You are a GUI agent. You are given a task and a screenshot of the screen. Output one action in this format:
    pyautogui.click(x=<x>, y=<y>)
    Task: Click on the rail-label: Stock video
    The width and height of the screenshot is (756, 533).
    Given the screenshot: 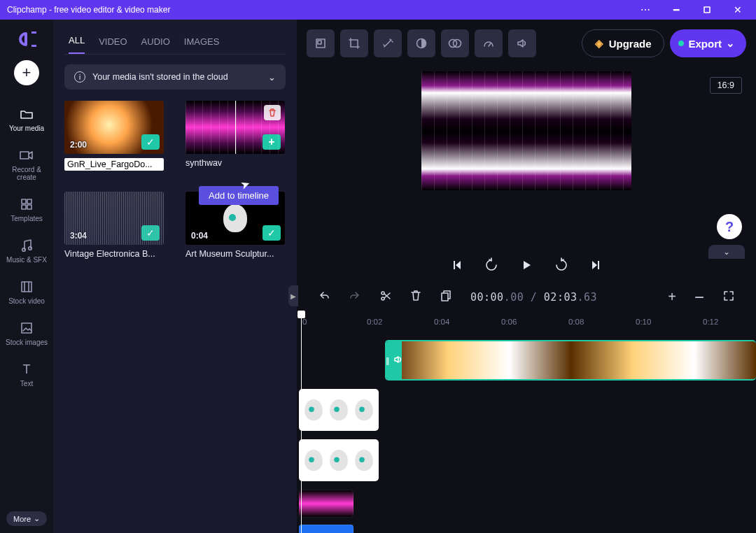 What is the action you would take?
    pyautogui.click(x=27, y=301)
    